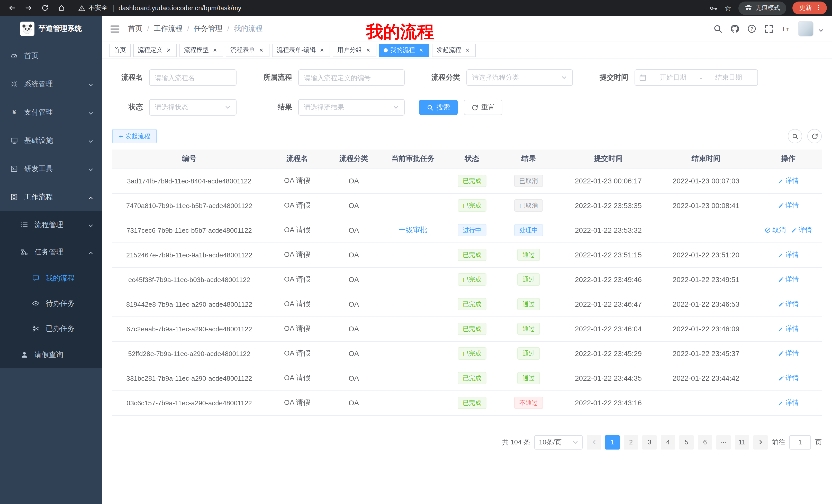 Image resolution: width=832 pixels, height=504 pixels. What do you see at coordinates (51, 304) in the screenshot?
I see `sidebar-item-待办任务: 待办任务` at bounding box center [51, 304].